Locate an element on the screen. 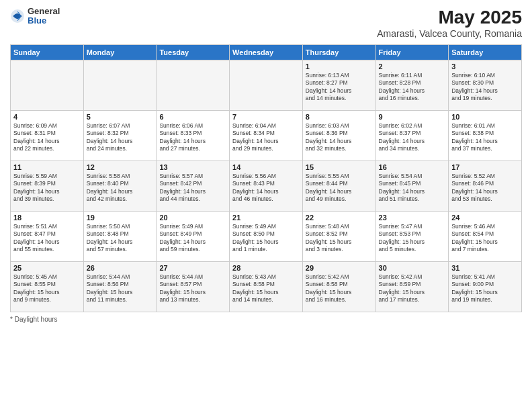  calendar-cell: 30Sunrise: 5:42 AMSunset: 8:59 PMDayligh… is located at coordinates (412, 287).